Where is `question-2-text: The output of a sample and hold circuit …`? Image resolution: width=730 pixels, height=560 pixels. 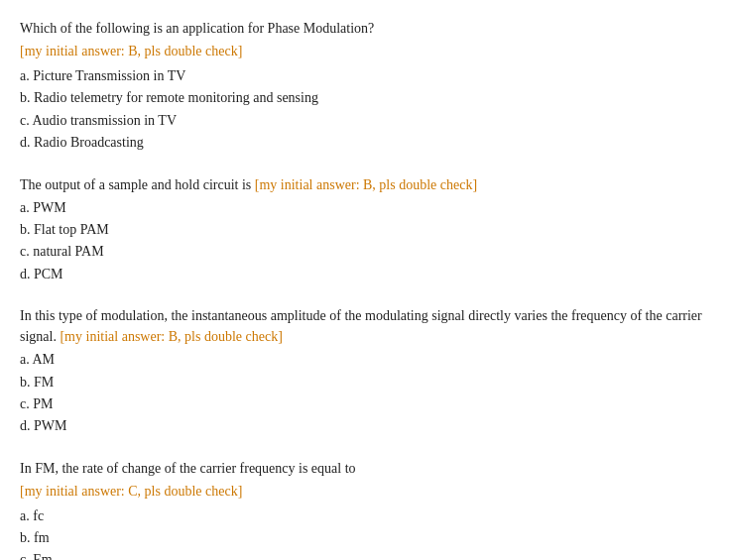
question-2-text: The output of a sample and hold circuit … is located at coordinates (365, 184).